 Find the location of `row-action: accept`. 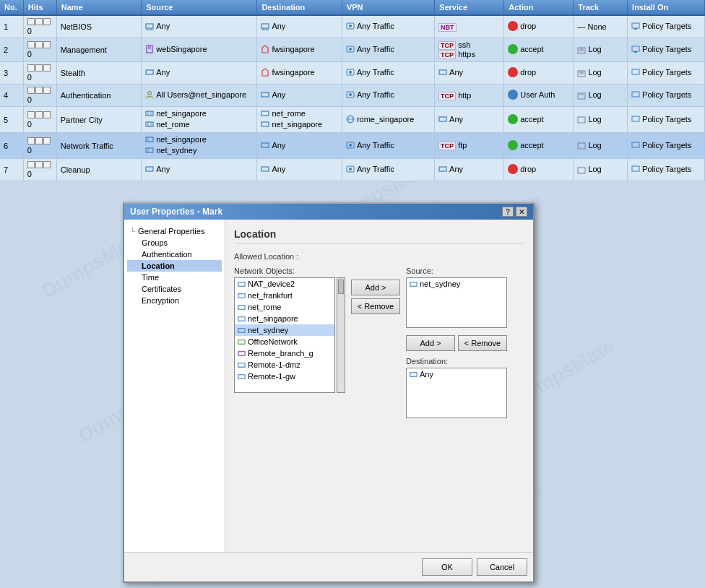

row-action: accept is located at coordinates (539, 120).